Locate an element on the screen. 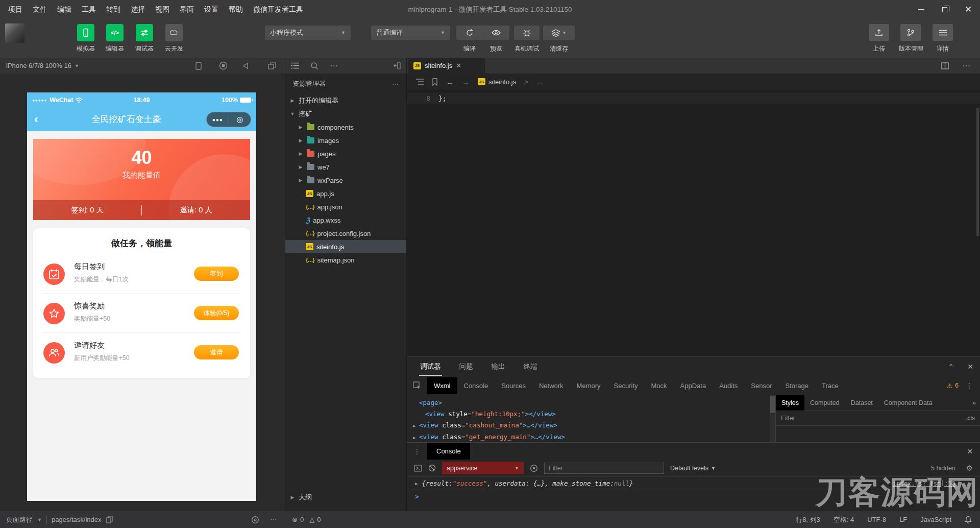 The height and width of the screenshot is (528, 980). tab-component-data: Component Data is located at coordinates (909, 403).